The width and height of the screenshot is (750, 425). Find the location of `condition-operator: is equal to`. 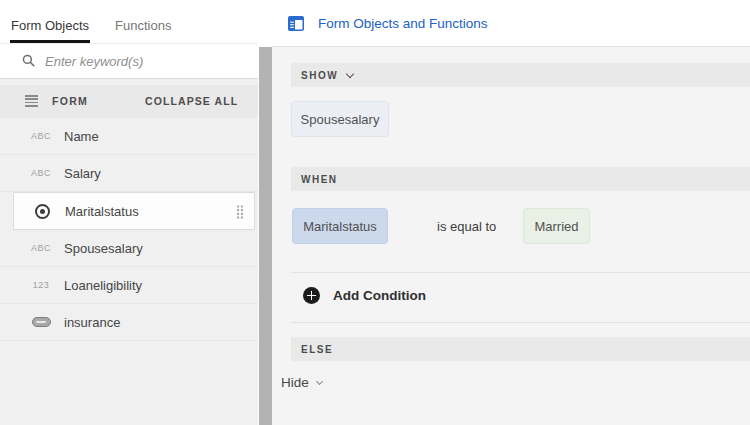

condition-operator: is equal to is located at coordinates (466, 226).